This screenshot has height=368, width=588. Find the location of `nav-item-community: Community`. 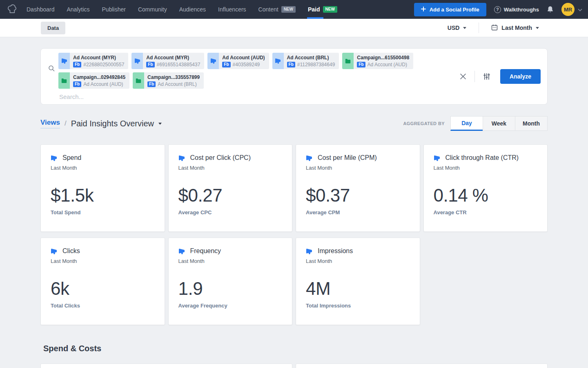

nav-item-community: Community is located at coordinates (153, 9).